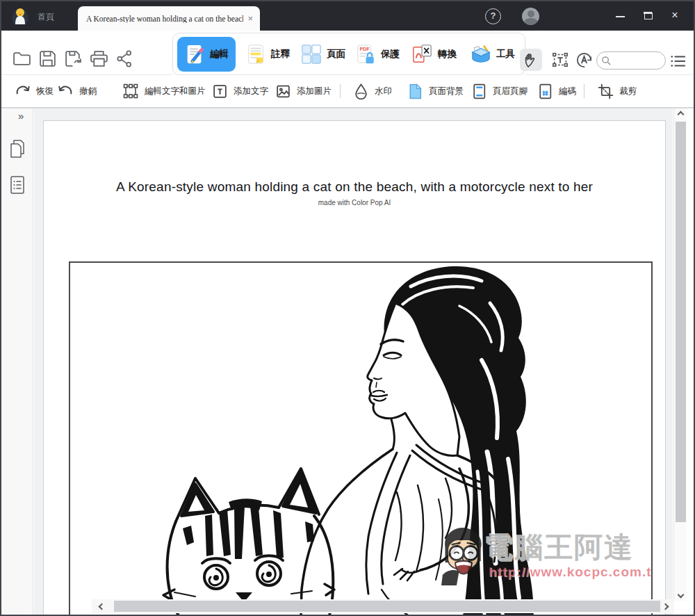 This screenshot has height=616, width=695. I want to click on tab-annotate: 註釋, so click(272, 54).